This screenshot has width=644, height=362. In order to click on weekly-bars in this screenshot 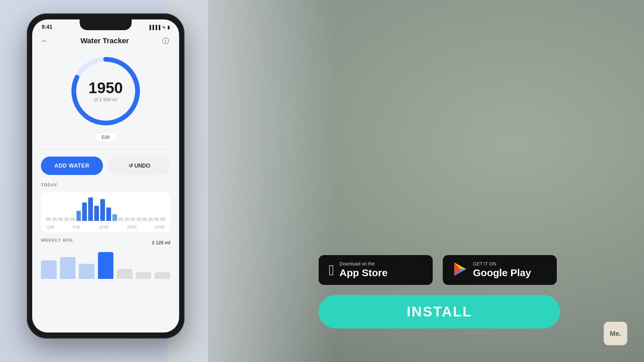, I will do `click(106, 265)`.